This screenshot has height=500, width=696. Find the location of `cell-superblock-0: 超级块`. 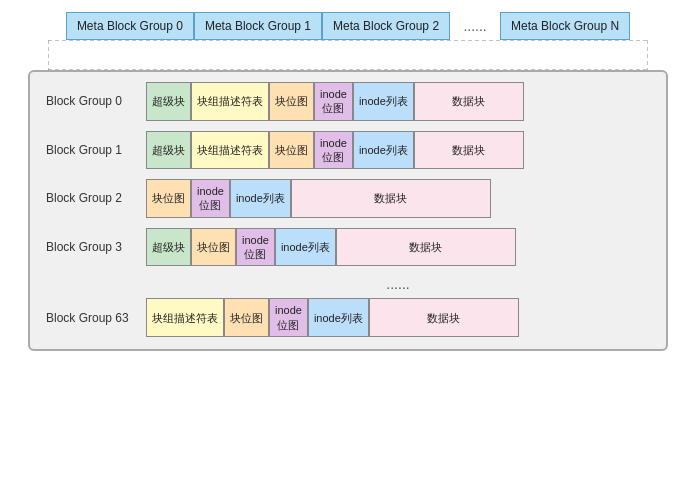

cell-superblock-0: 超级块 is located at coordinates (168, 102).